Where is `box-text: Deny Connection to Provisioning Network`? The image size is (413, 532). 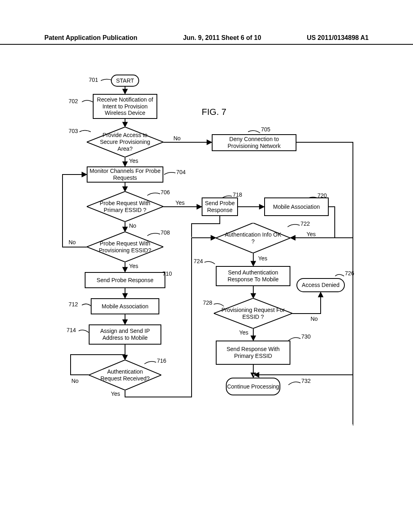
box-text: Deny Connection to Provisioning Network is located at coordinates (254, 143).